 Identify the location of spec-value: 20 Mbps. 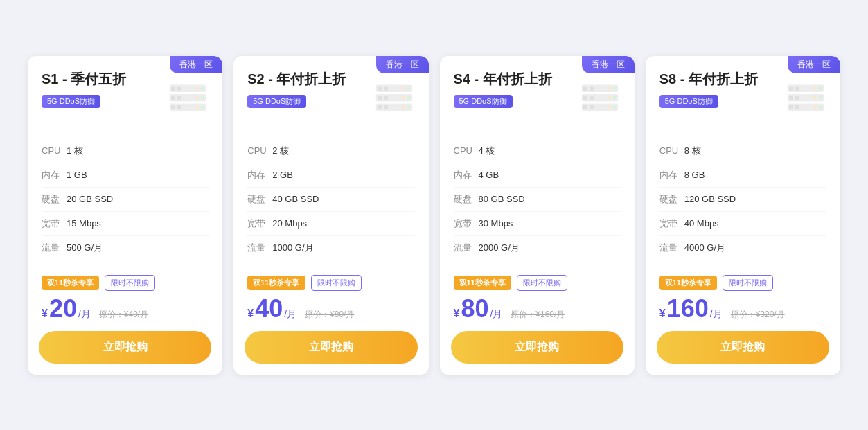
(290, 223).